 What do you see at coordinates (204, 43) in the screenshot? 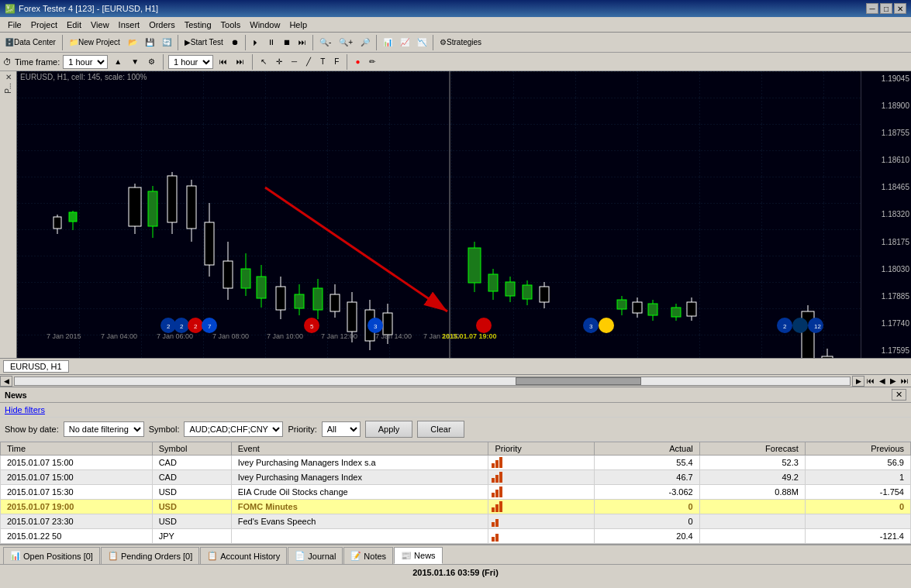
I see `start-test-button: ▶ Start Test` at bounding box center [204, 43].